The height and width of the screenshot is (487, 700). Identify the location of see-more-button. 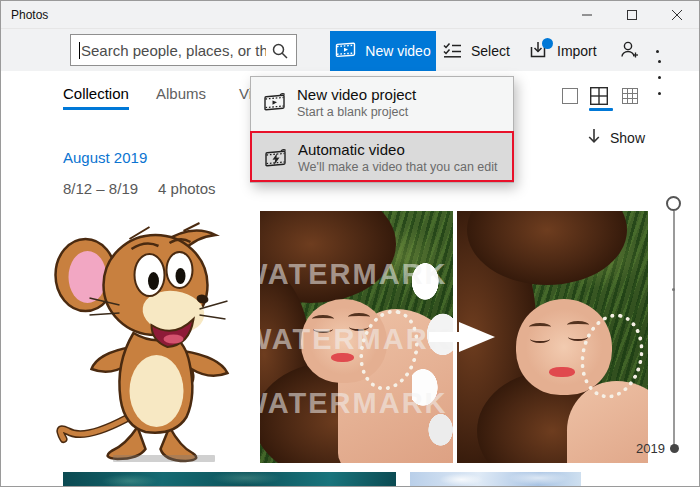
(657, 51).